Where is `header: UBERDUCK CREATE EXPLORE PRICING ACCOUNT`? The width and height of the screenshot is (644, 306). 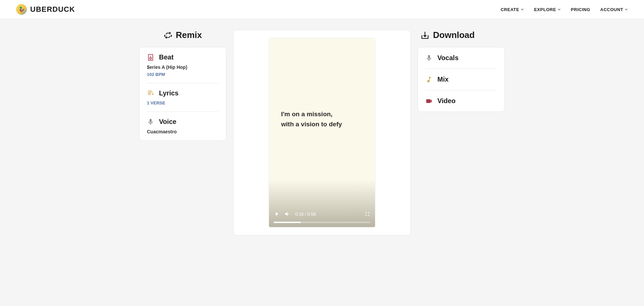 header: UBERDUCK CREATE EXPLORE PRICING ACCOUNT is located at coordinates (322, 9).